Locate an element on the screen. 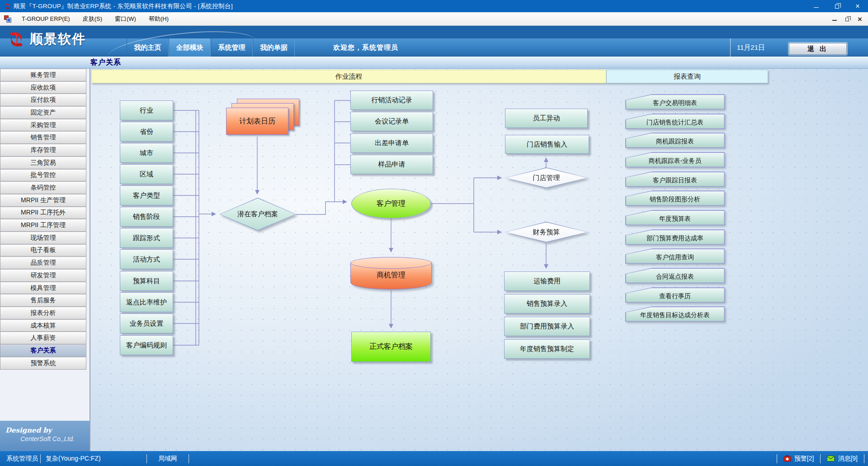 This screenshot has width=868, height=466. menu-skin: 皮肤(S) is located at coordinates (92, 19).